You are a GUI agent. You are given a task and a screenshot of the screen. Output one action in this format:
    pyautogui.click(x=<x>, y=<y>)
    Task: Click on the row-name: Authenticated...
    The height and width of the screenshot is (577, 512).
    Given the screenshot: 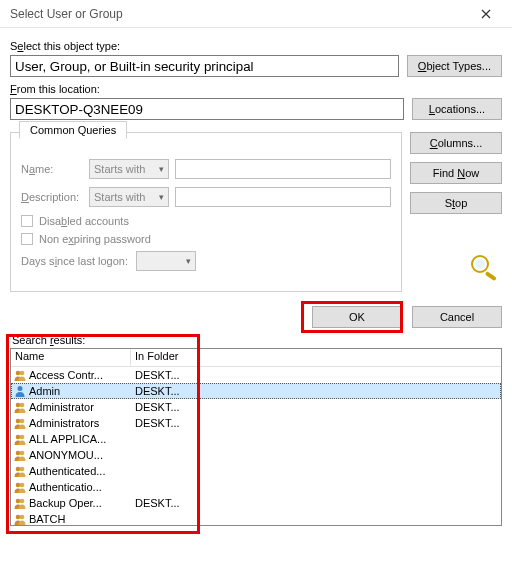 What is the action you would take?
    pyautogui.click(x=80, y=471)
    